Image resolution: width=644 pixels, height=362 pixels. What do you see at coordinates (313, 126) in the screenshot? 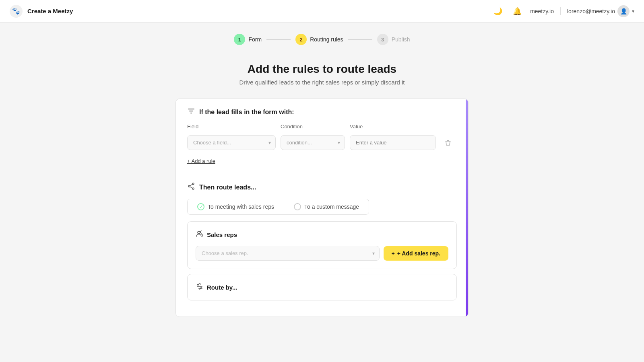
I see `condition-col-label: Condition` at bounding box center [313, 126].